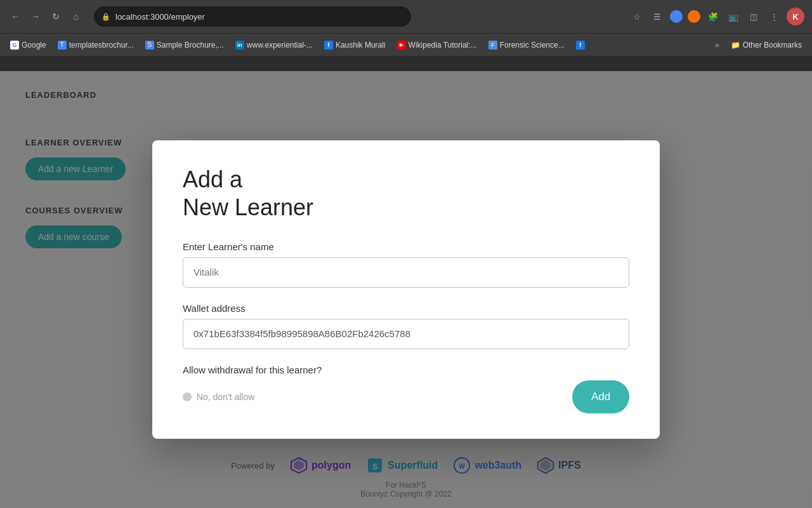 This screenshot has height=508, width=812. I want to click on withdrawal-row: No, don't allow Add, so click(406, 397).